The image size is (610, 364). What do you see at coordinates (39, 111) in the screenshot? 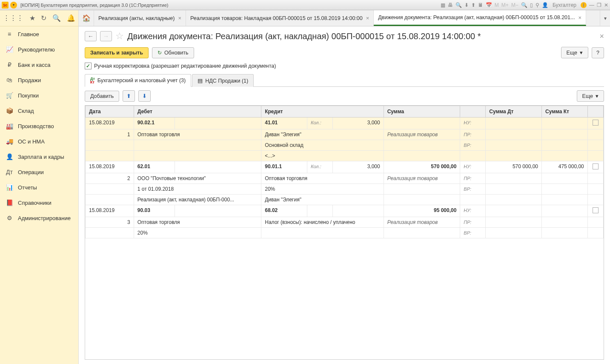
I see `sidebar-item: 📦Склад` at bounding box center [39, 111].